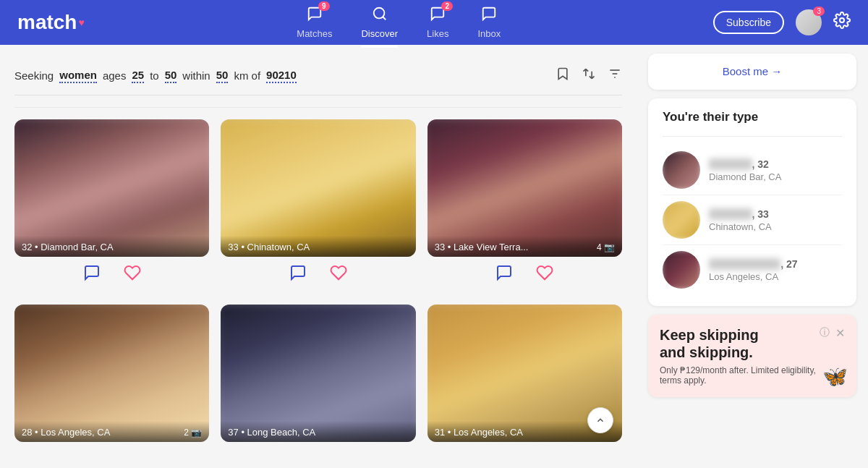 The image size is (868, 468). I want to click on likes-badge: 2, so click(447, 6).